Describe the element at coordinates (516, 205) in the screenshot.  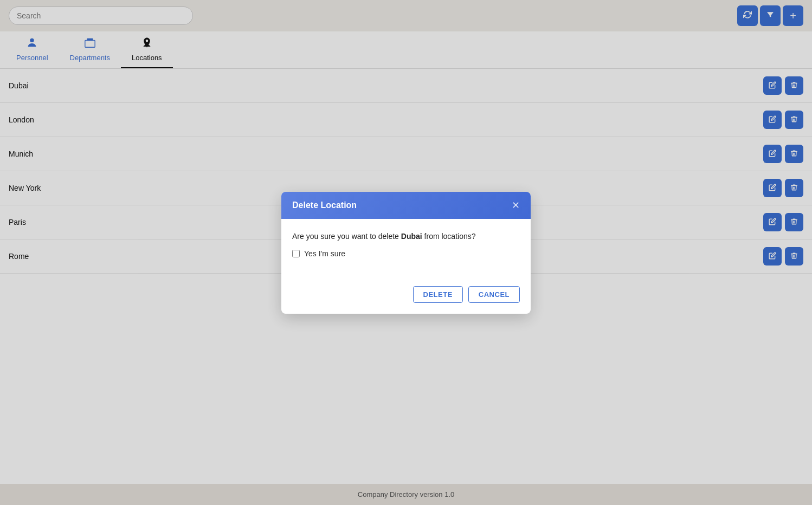
I see `close-icon: ✕` at that location.